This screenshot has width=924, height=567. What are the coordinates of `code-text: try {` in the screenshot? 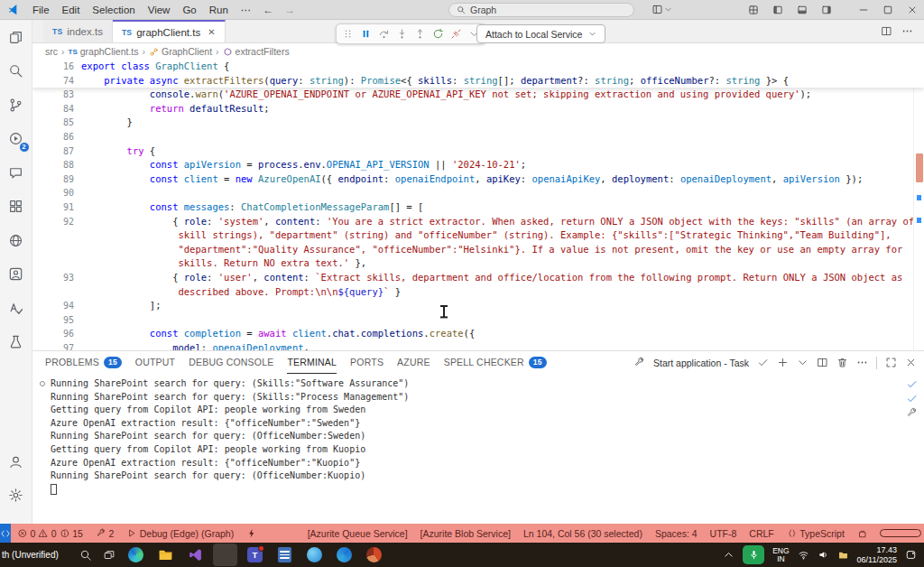 It's located at (115, 152).